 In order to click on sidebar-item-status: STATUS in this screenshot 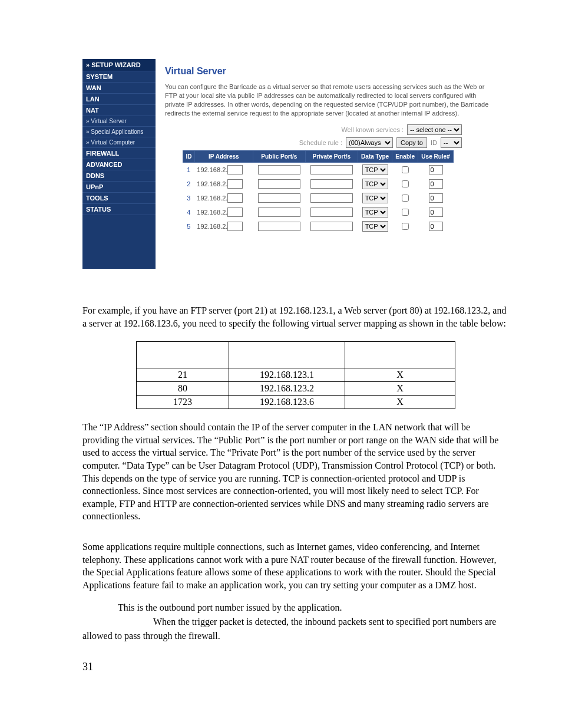, I will do `click(119, 210)`.